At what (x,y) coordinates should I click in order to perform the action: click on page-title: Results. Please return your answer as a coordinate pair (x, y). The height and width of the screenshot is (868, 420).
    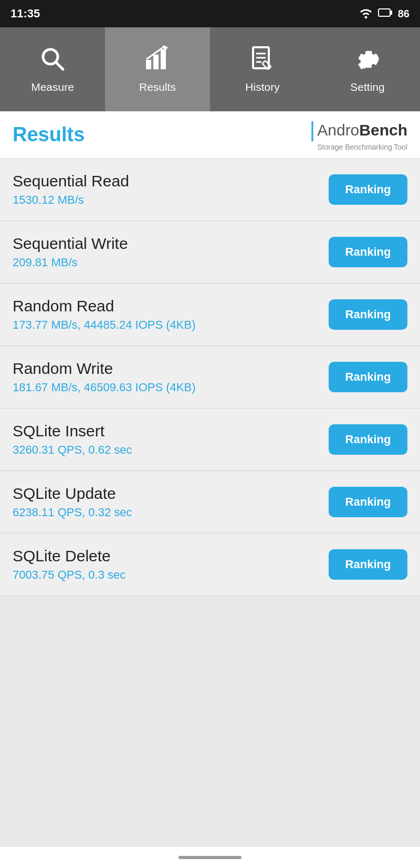
    Looking at the image, I should click on (48, 134).